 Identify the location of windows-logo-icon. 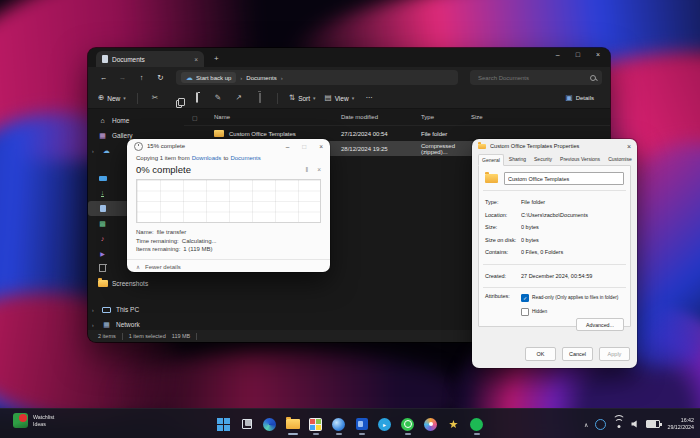
(224, 424).